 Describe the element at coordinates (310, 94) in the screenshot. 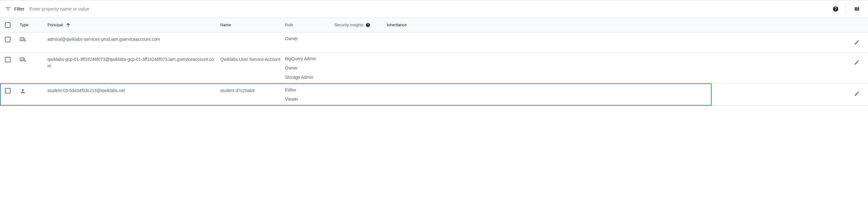

I see `row-role: EditorViewer` at that location.